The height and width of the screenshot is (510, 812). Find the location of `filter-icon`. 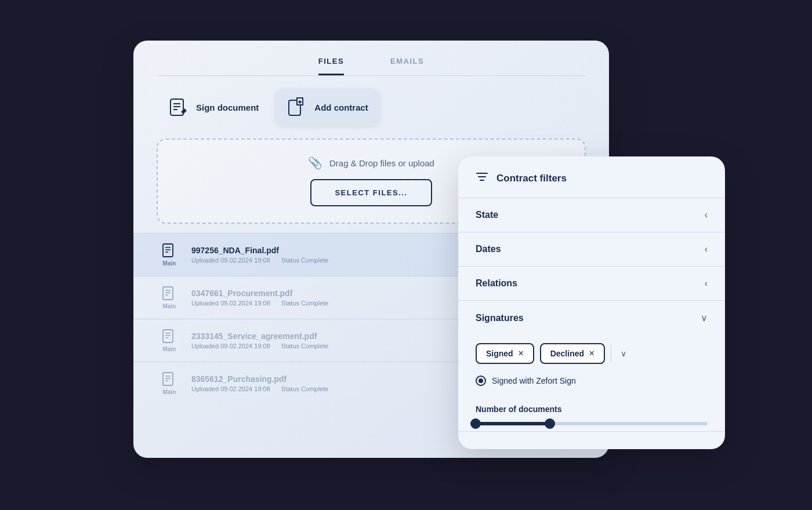

filter-icon is located at coordinates (482, 178).